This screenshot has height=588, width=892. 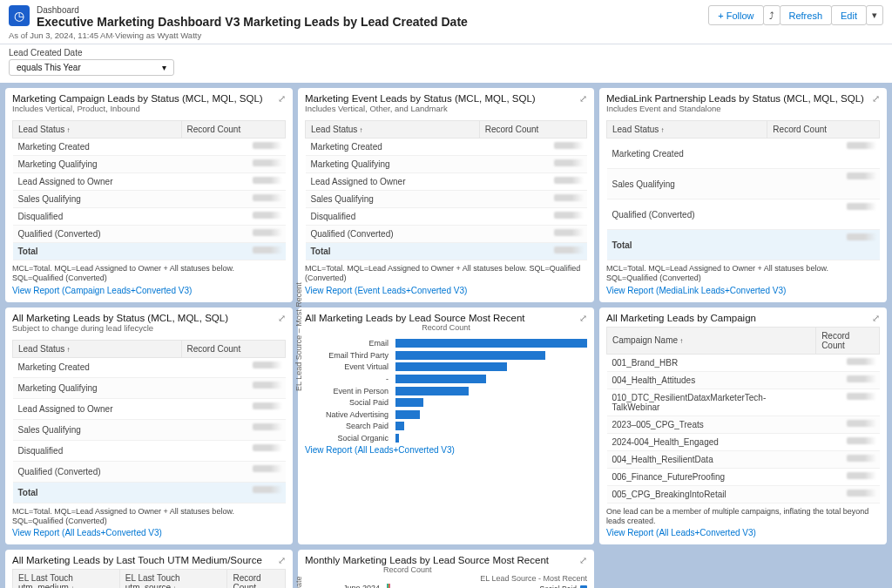 I want to click on campaign-link: 2024-004_Health_Engaged, so click(x=712, y=442).